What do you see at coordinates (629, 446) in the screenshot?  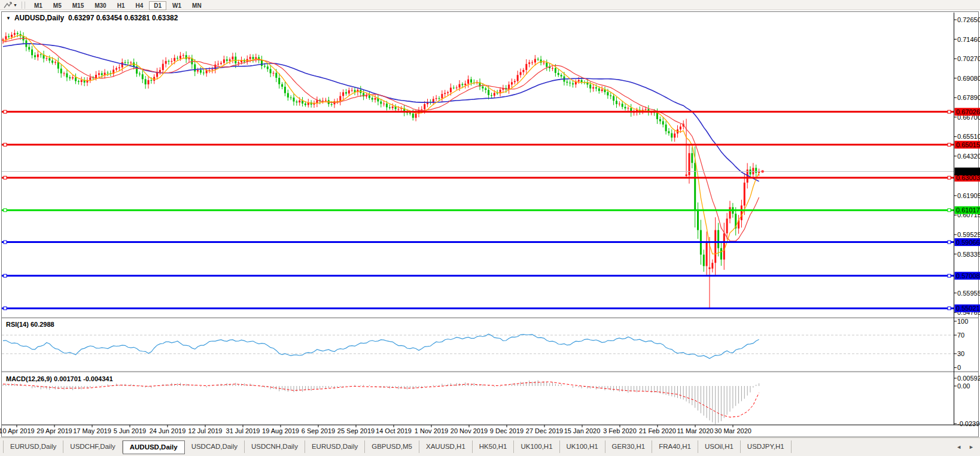 I see `chart-tab-11-ger30-h1: GER30,H1` at bounding box center [629, 446].